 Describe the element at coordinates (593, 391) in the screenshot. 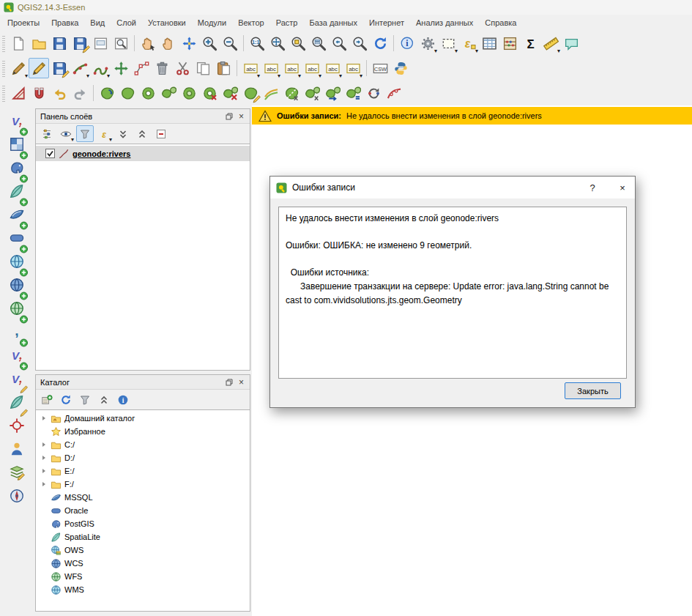

I see `dialog-close-button: Закрыть` at that location.